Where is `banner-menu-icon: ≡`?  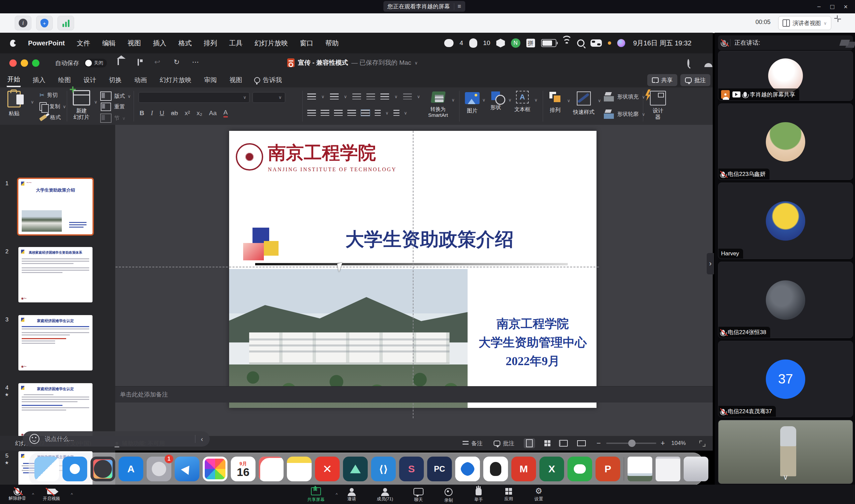
banner-menu-icon: ≡ is located at coordinates (457, 6).